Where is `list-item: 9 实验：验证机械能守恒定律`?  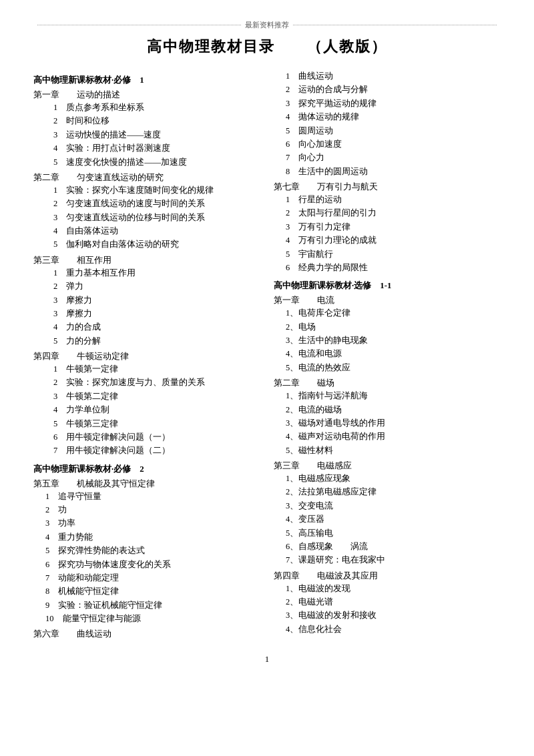 list-item: 9 实验：验证机械能守恒定律 is located at coordinates (150, 606).